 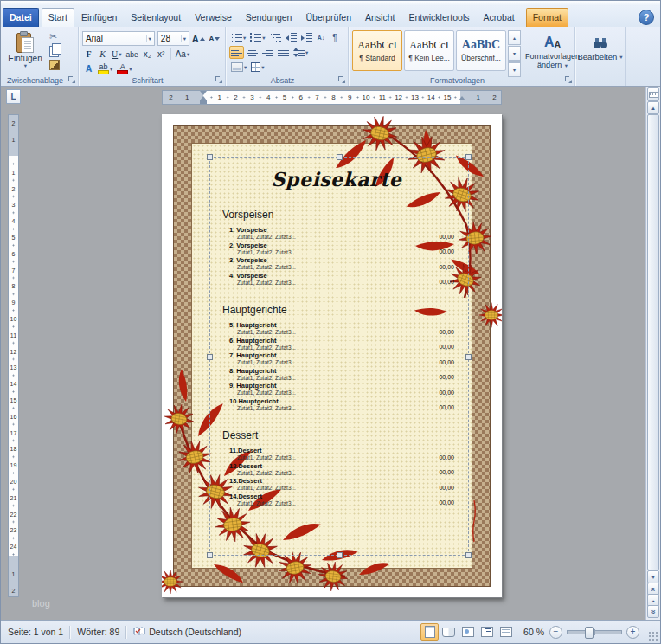 What do you see at coordinates (322, 38) in the screenshot?
I see `sort-button: A↓` at bounding box center [322, 38].